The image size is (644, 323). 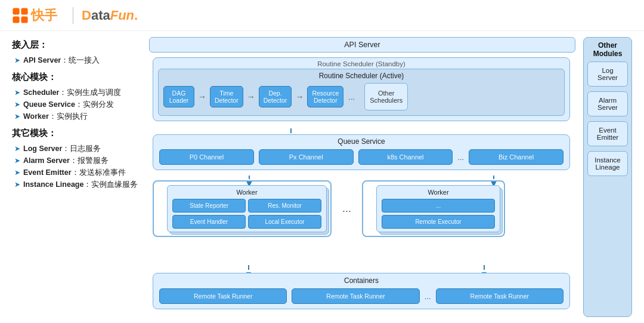 What do you see at coordinates (460, 158) in the screenshot?
I see `qs-dots: ...` at bounding box center [460, 158].